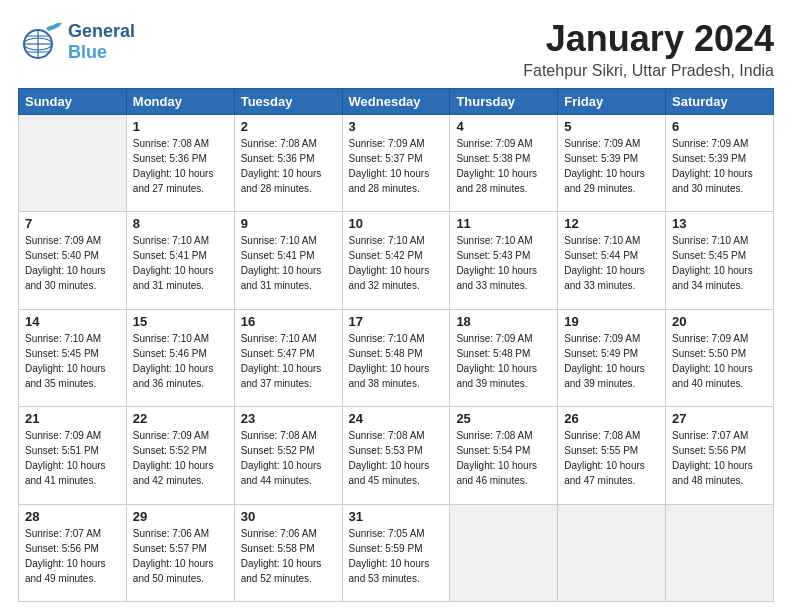  I want to click on day-info: Sunrise: 7:09 AM Sunset: 5:49 PM Dayligh…, so click(612, 361).